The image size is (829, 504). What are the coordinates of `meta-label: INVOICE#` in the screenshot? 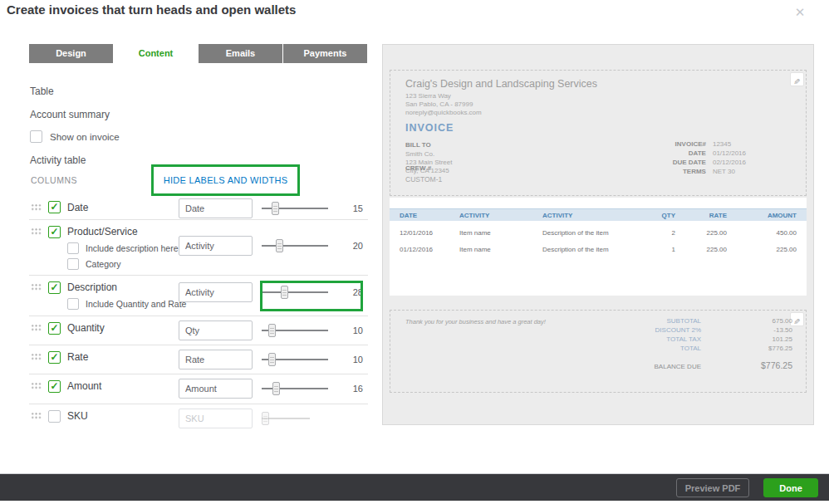 It's located at (689, 144).